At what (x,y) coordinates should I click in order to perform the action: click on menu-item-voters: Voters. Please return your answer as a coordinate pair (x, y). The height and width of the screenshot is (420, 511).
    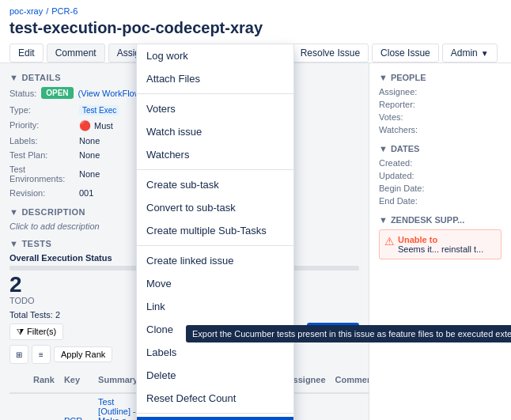
    Looking at the image, I should click on (215, 109).